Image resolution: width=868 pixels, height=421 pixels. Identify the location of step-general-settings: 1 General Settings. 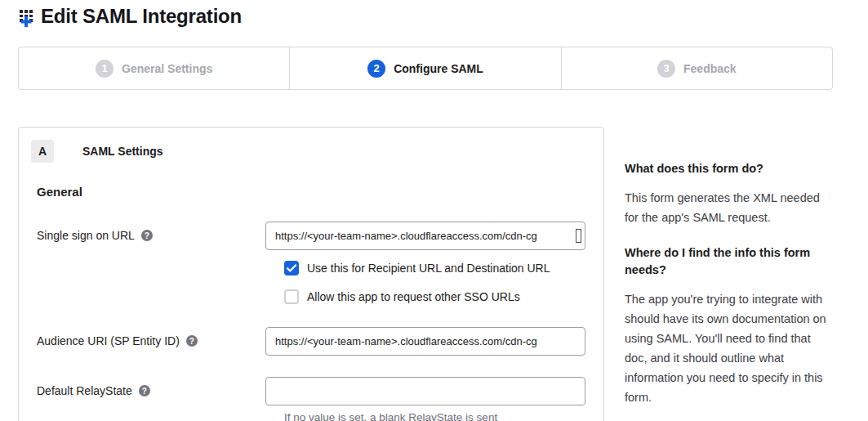
(154, 69).